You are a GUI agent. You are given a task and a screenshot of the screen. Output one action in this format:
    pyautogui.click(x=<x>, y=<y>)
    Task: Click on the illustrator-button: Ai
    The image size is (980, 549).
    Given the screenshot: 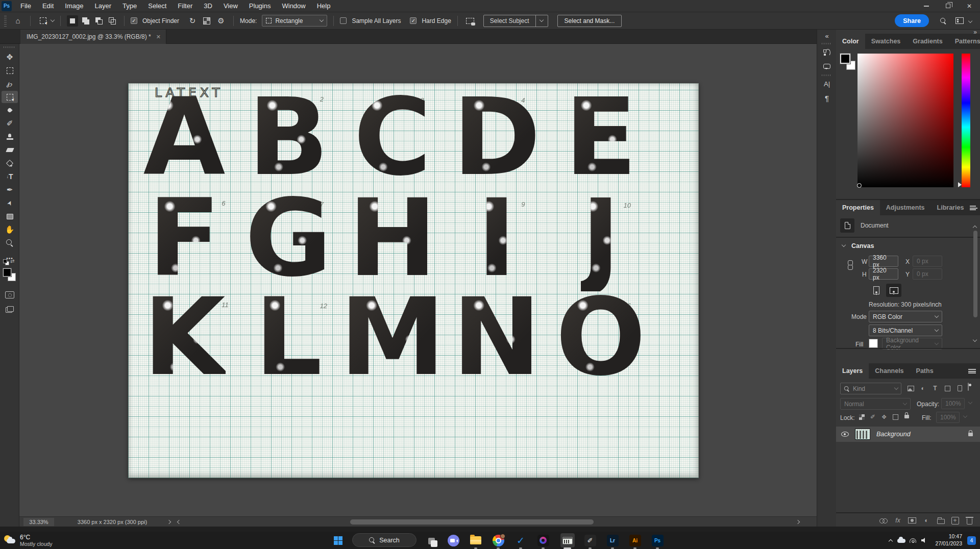 What is the action you would take?
    pyautogui.click(x=635, y=540)
    